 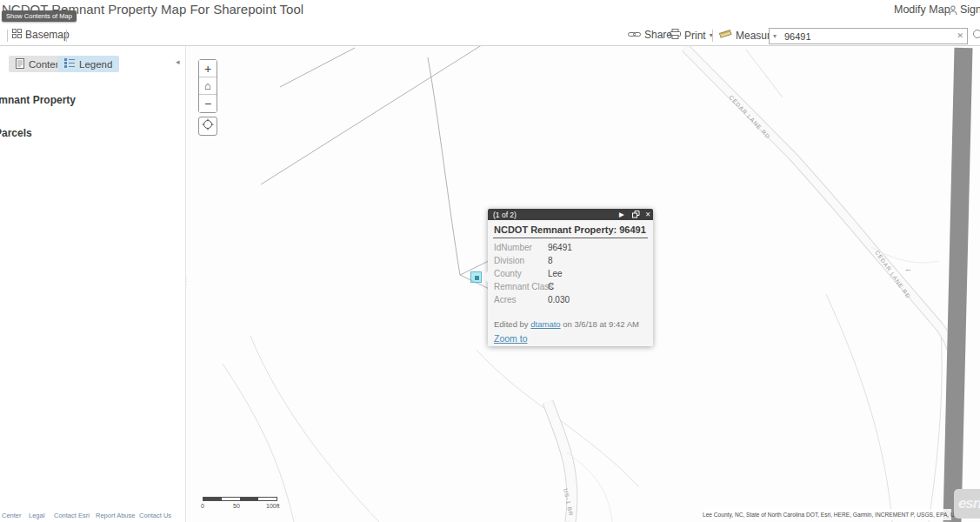 What do you see at coordinates (570, 214) in the screenshot?
I see `popup-header: (1 of 2) ▶ ✕` at bounding box center [570, 214].